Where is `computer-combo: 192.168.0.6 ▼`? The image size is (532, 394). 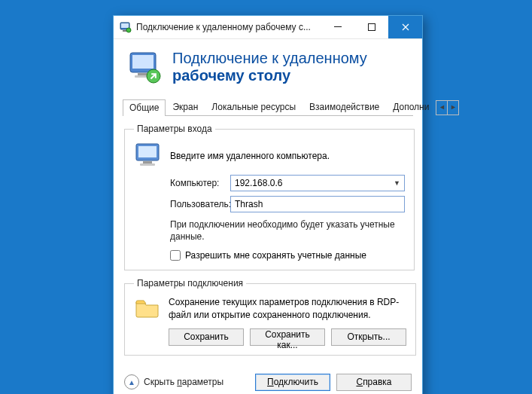 computer-combo: 192.168.0.6 ▼ is located at coordinates (318, 183).